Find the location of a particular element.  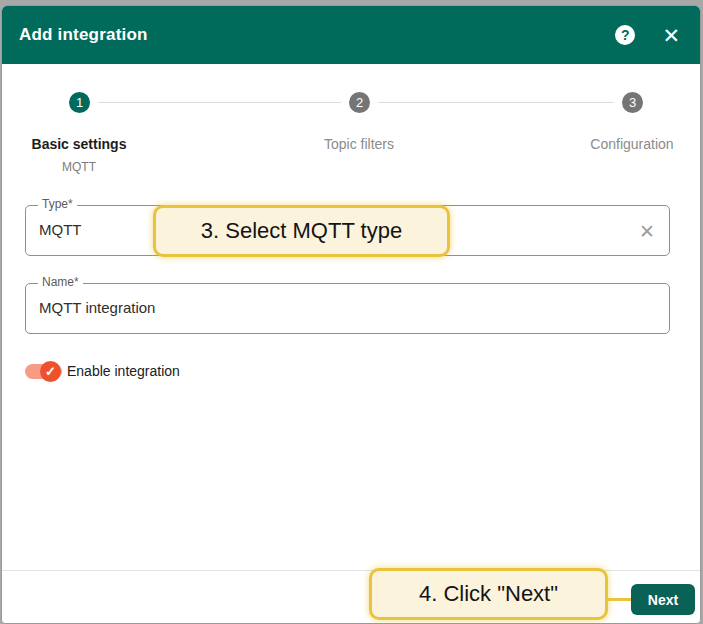

dialog-header: Add integration ? ✕ is located at coordinates (351, 35).